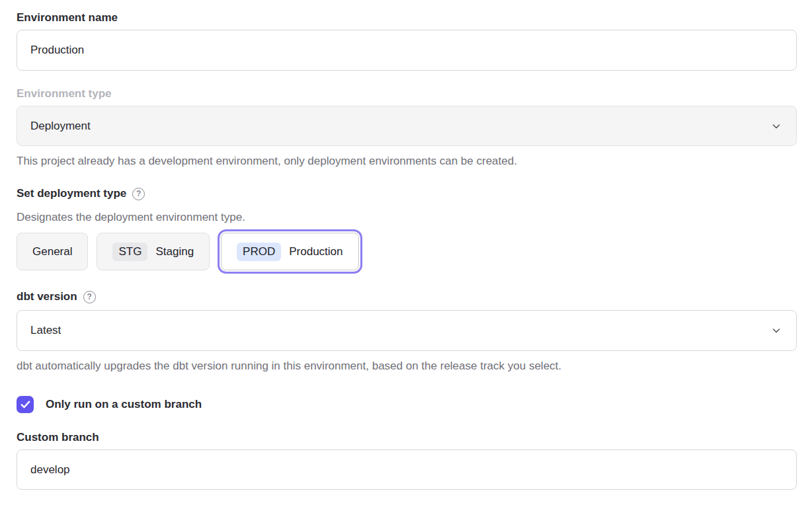 This screenshot has height=505, width=812. Describe the element at coordinates (407, 194) in the screenshot. I see `deployment-type-heading: Set deployment type ?` at that location.